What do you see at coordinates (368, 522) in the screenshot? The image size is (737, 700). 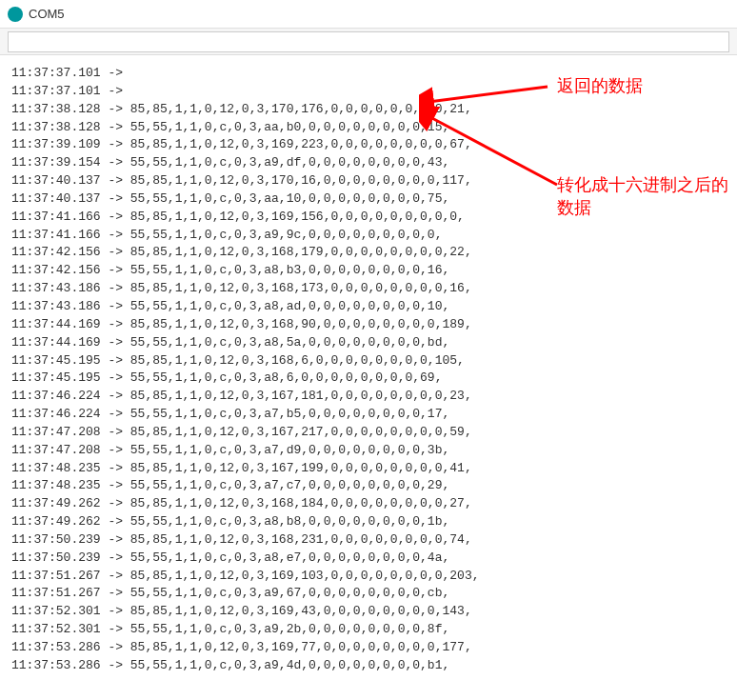 I see `log-line: 11:37:49.262 -> 55,55,1,1,0,c,0,3,a8,b8,…` at bounding box center [368, 522].